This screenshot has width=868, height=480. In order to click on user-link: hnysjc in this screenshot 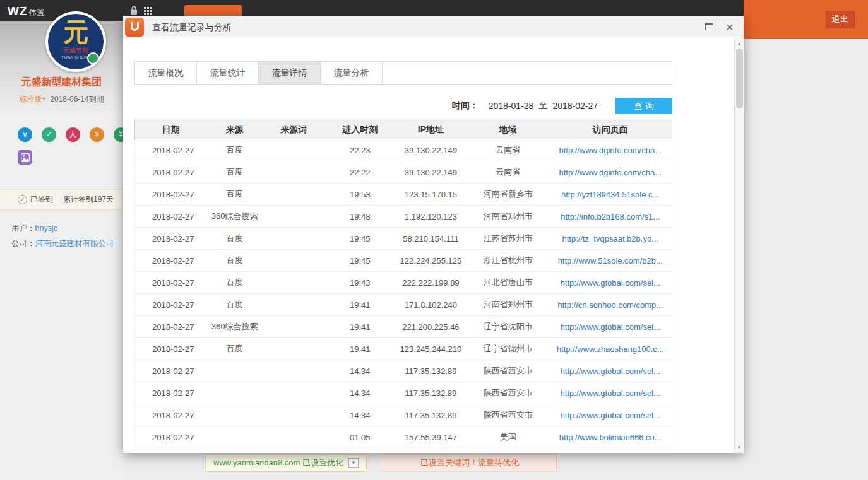, I will do `click(47, 228)`.